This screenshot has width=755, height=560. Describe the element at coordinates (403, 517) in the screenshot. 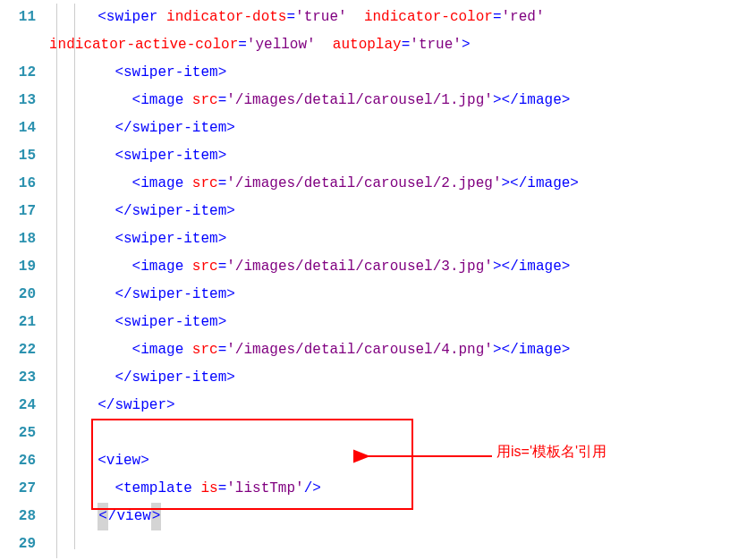

I see `code-line-28: </view>` at that location.